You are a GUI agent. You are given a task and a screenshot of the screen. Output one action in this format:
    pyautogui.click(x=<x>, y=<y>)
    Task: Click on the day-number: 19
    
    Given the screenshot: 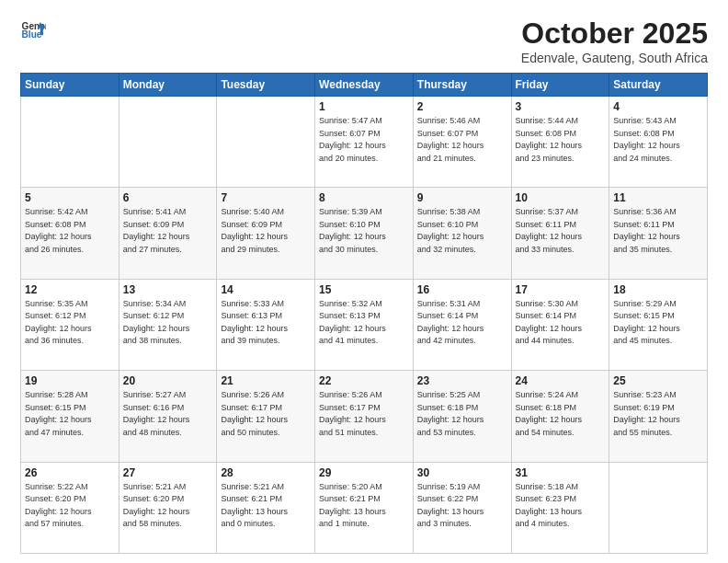 What is the action you would take?
    pyautogui.click(x=70, y=381)
    